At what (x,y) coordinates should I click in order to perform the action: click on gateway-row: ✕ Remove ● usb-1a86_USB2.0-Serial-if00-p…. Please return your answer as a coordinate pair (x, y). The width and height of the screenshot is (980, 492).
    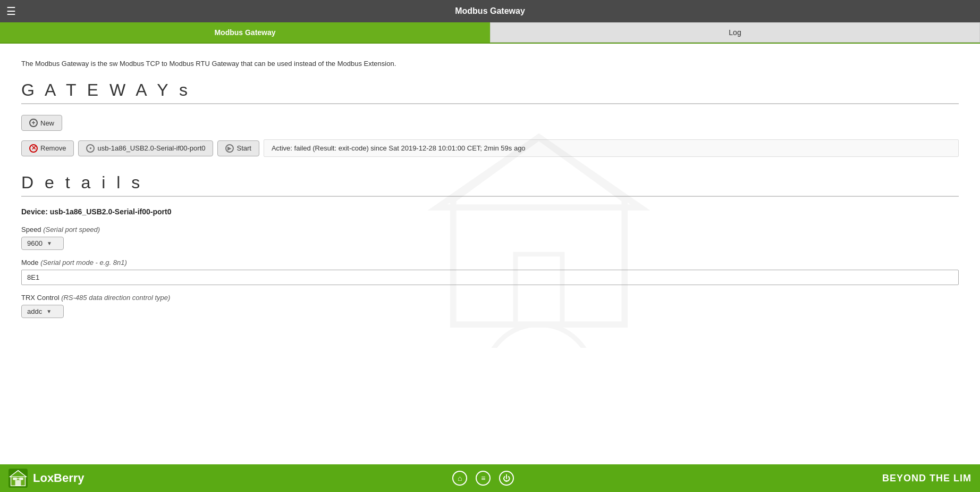
    Looking at the image, I should click on (490, 148).